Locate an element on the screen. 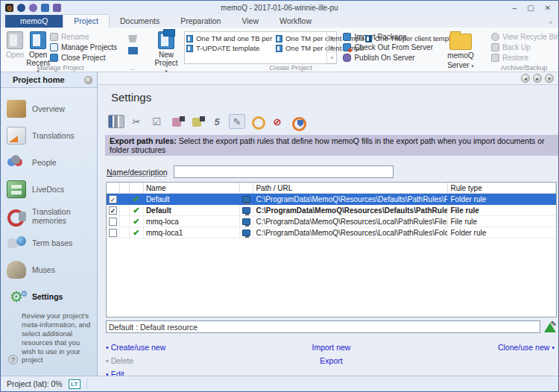 Image resolution: width=559 pixels, height=392 pixels. sidebar-item-livedocs: LiveDocs is located at coordinates (49, 189).